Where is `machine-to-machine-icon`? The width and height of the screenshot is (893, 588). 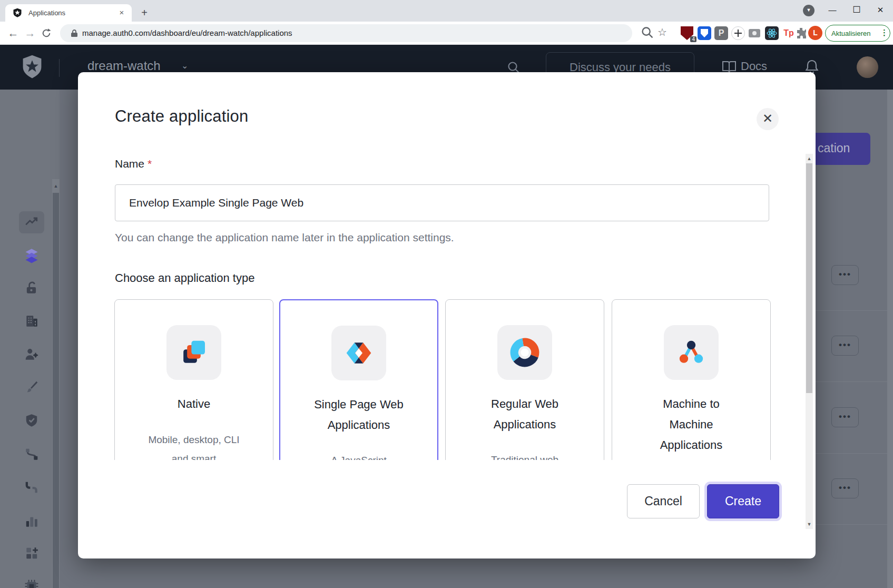 machine-to-machine-icon is located at coordinates (691, 352).